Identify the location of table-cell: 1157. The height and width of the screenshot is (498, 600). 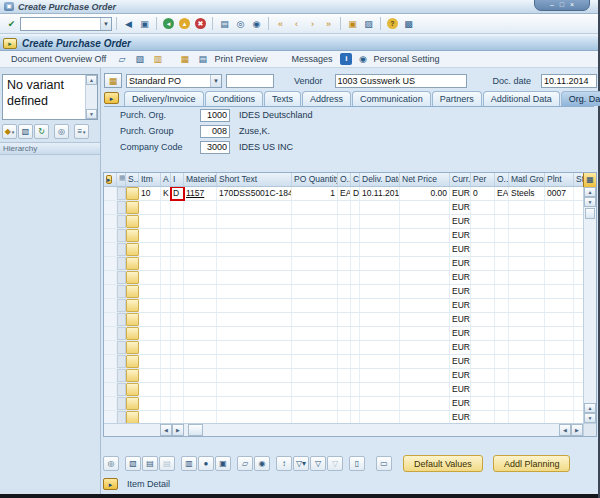
(200, 194).